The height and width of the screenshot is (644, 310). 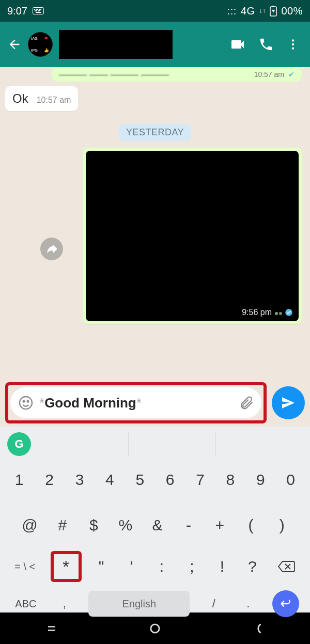 What do you see at coordinates (66, 567) in the screenshot?
I see `key-asterisk: *` at bounding box center [66, 567].